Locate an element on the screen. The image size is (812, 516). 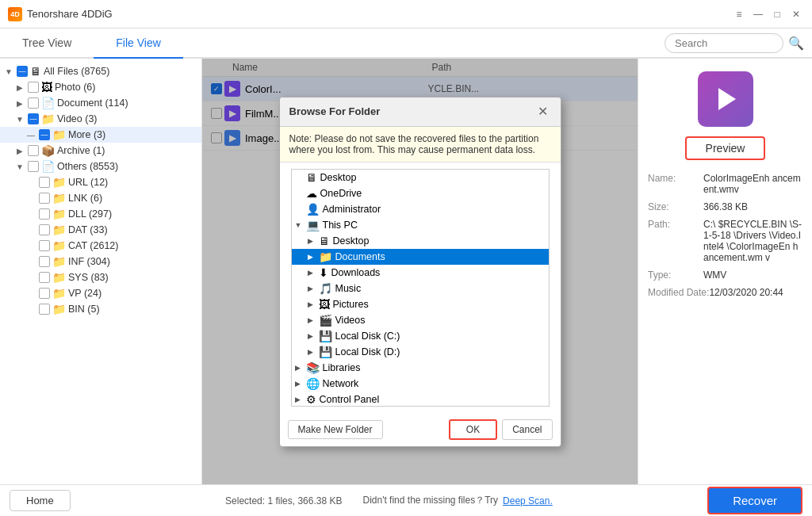
sidebar-item-dll: 📁 DLL (297) is located at coordinates (101, 214).